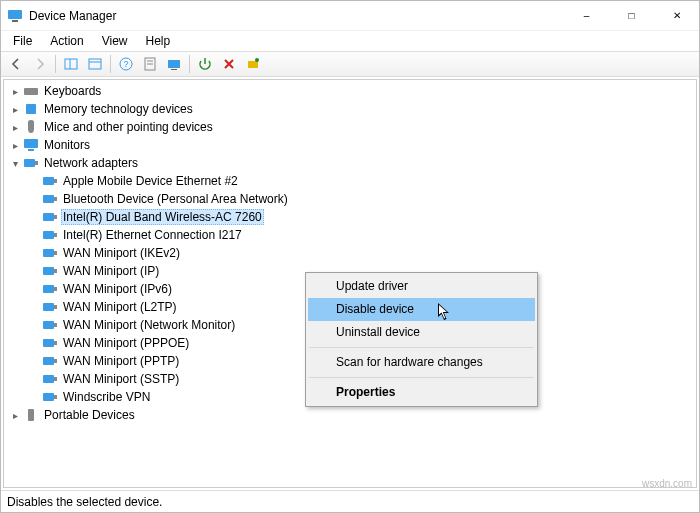 This screenshot has width=700, height=513. Describe the element at coordinates (350, 127) in the screenshot. I see `tree-item-mice: ▸ Mice and other pointing devices` at that location.